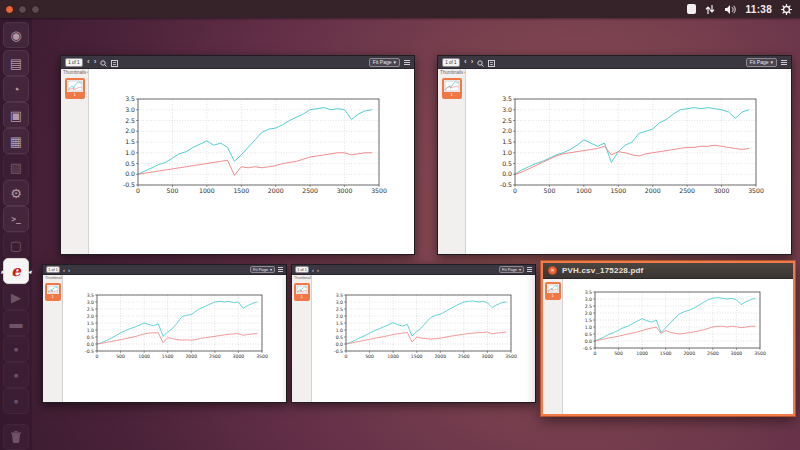  I want to click on text-editor-icon: ▬, so click(16, 324).